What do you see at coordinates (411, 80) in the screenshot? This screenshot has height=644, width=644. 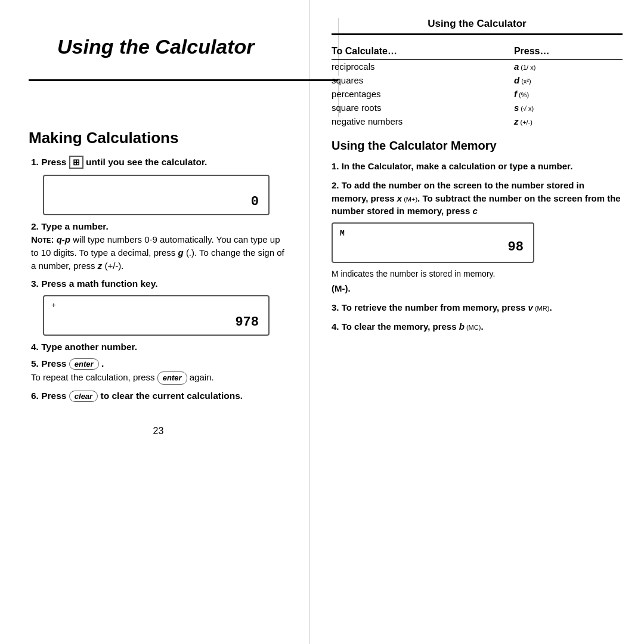 I see `to-calc-cell: squares` at bounding box center [411, 80].